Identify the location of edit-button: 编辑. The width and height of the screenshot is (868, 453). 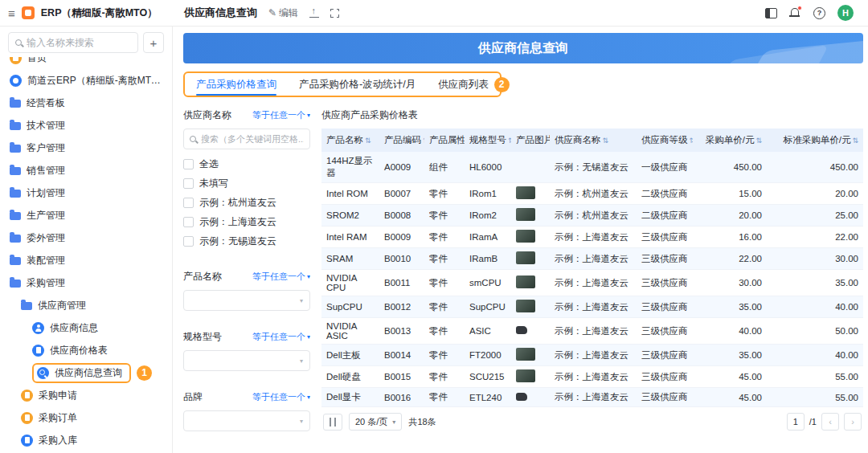
(283, 13).